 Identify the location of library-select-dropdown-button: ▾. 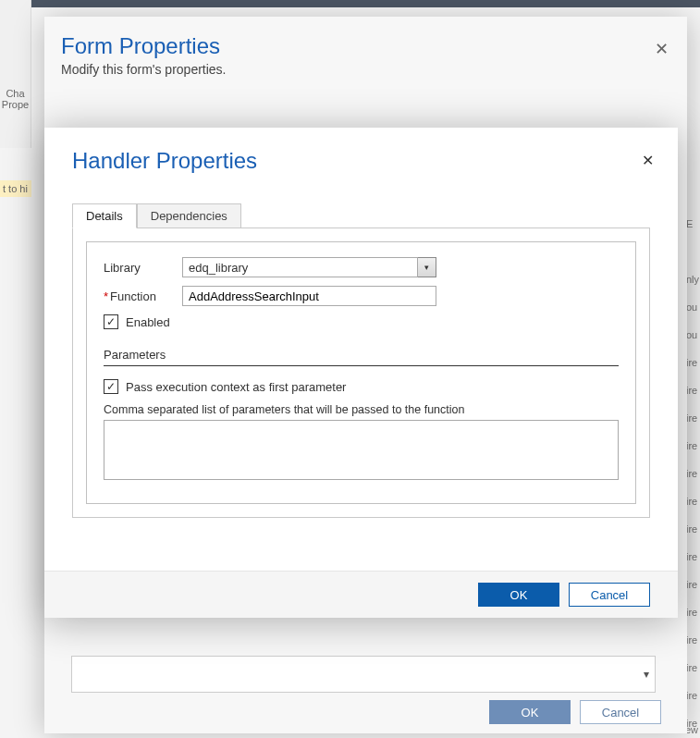
(427, 267).